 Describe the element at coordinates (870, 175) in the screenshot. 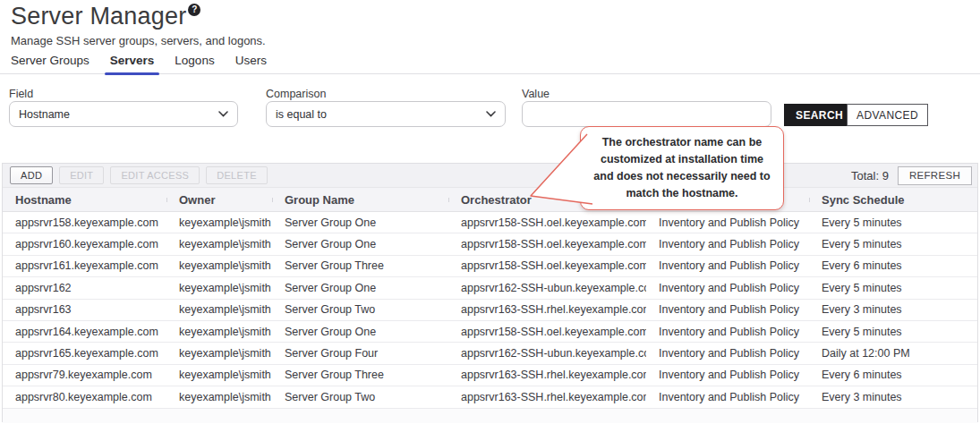

I see `total-count: Total: 9` at that location.